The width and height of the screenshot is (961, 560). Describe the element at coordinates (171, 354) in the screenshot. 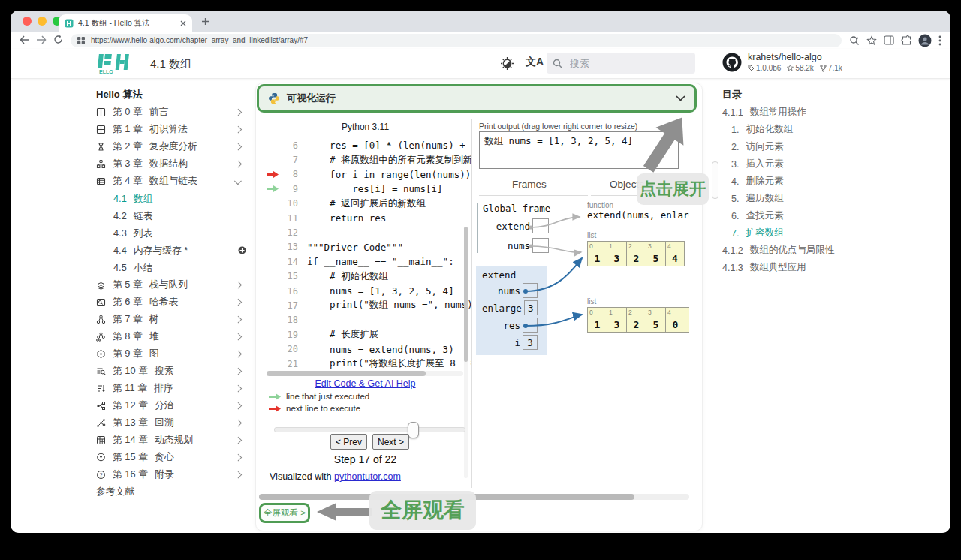

I see `sidebar-item-ch9: 第 9 章图` at that location.